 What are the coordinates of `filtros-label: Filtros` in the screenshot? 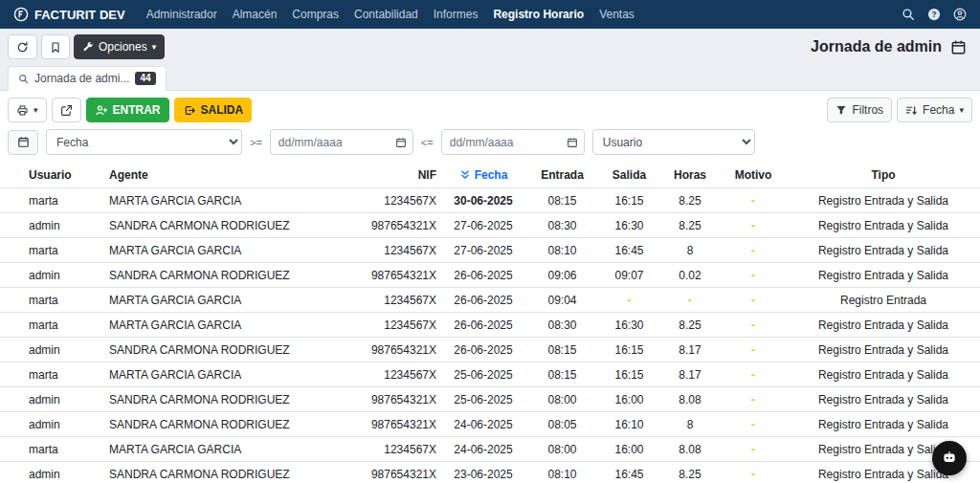 It's located at (867, 110).